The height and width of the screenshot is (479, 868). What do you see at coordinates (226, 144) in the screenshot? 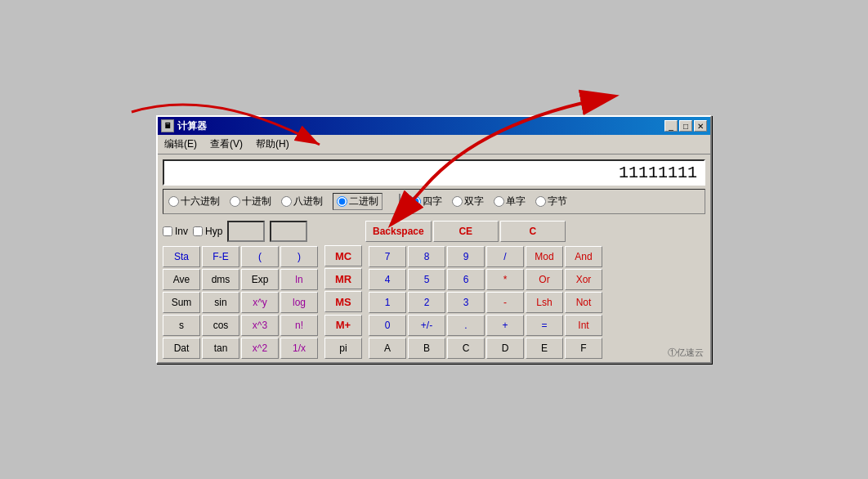
I see `menu-view: 查看(V)` at bounding box center [226, 144].